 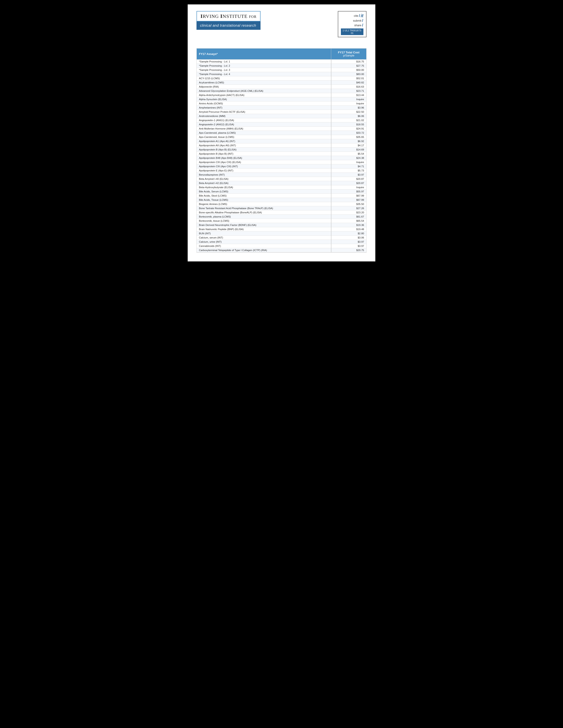 What do you see at coordinates (352, 21) in the screenshot?
I see `cite-line2: submit /` at bounding box center [352, 21].